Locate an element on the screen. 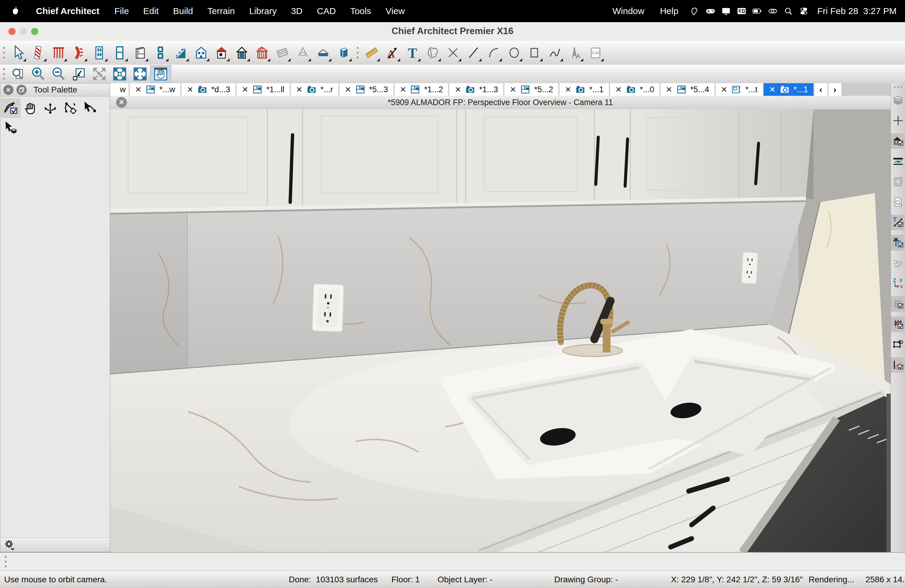 This screenshot has width=905, height=588. find-in-view-button is located at coordinates (898, 202).